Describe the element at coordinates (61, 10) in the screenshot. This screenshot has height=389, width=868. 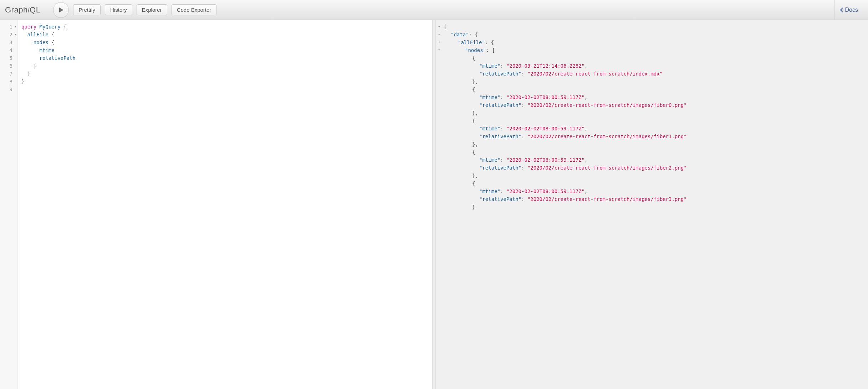
I see `execute-button` at that location.